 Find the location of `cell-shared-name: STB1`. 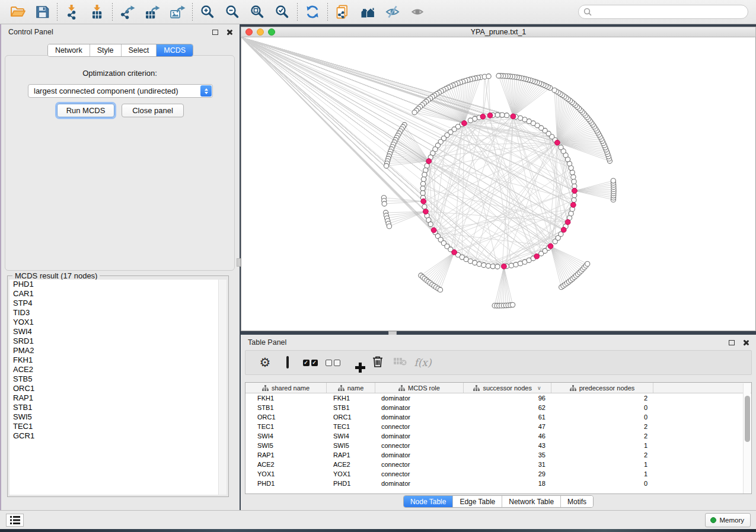

cell-shared-name: STB1 is located at coordinates (286, 408).